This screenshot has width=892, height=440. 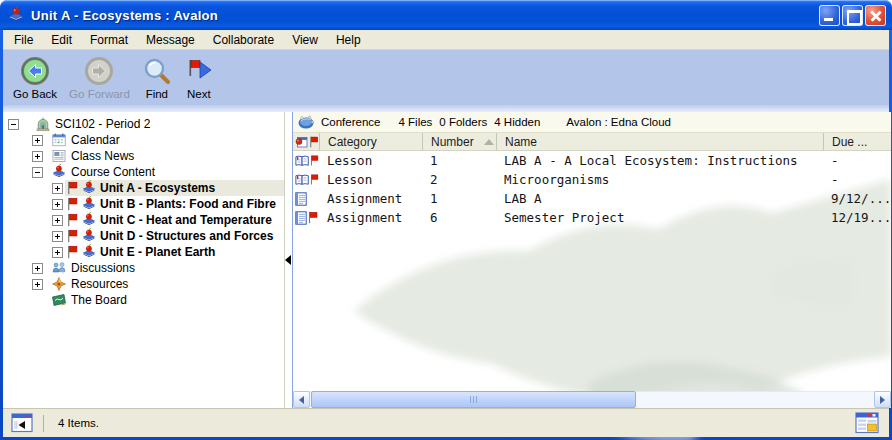 I want to click on tree-label: Unit A - Ecosystems, so click(x=158, y=188).